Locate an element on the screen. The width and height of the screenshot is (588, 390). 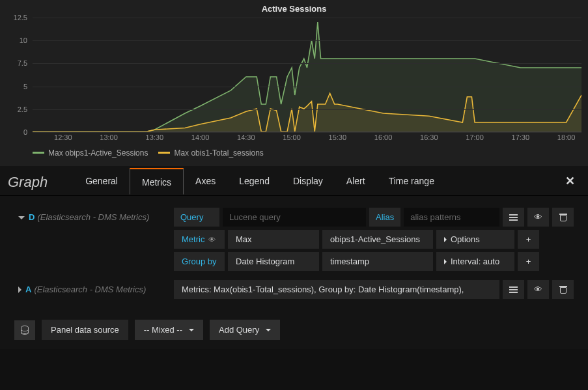
panel-datasource-label: Panel data source is located at coordinates (85, 329).